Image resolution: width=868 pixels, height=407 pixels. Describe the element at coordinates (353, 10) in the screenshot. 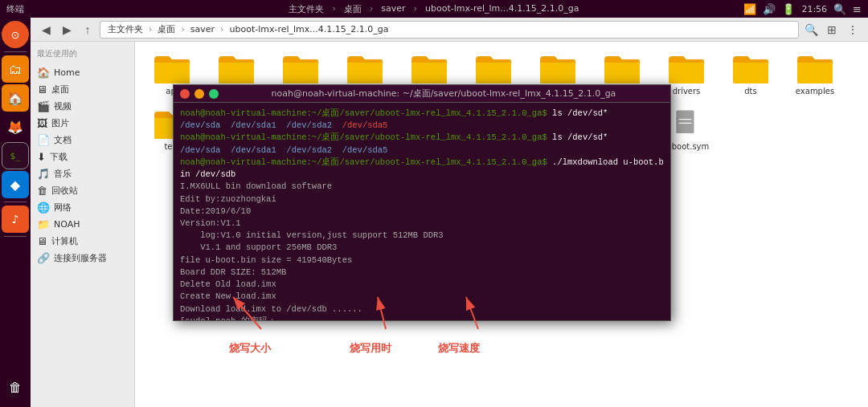

I see `path-desktop: 桌面` at that location.